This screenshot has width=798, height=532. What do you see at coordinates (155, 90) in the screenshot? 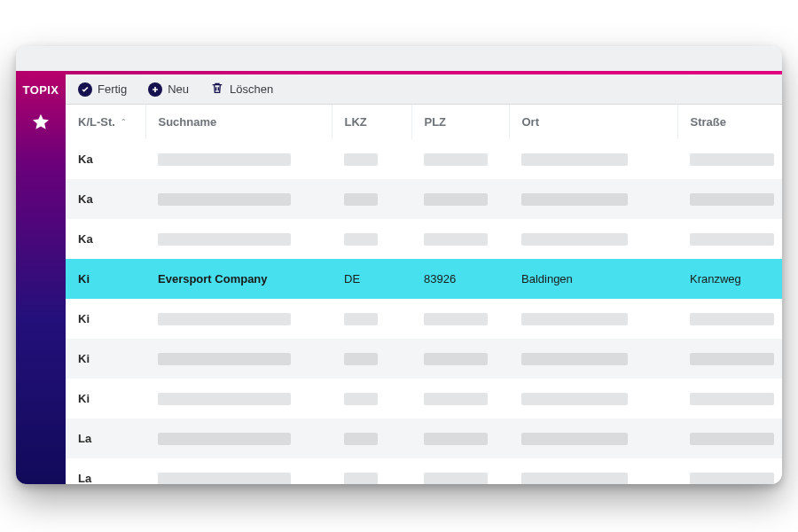
I see `plus-icon` at bounding box center [155, 90].